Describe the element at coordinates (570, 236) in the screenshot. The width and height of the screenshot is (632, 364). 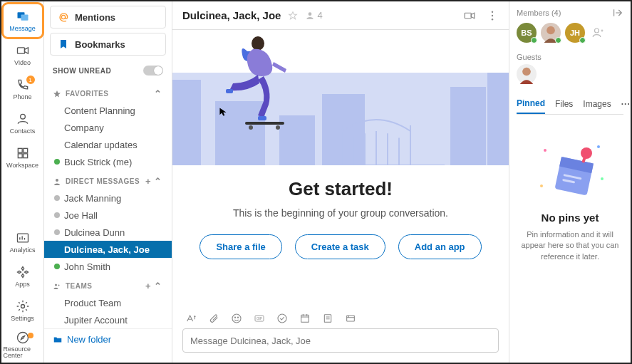
I see `pins-empty-state: No pins yet Pin information and it will …` at that location.